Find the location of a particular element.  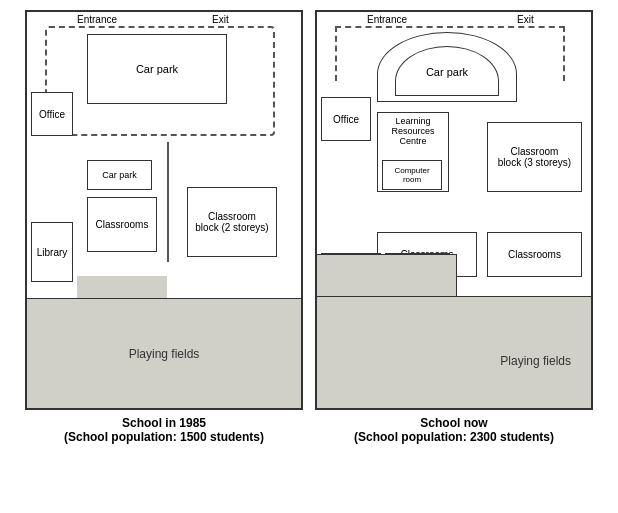

captions-row: School in 1985 (School population: 1500 … is located at coordinates (309, 430).